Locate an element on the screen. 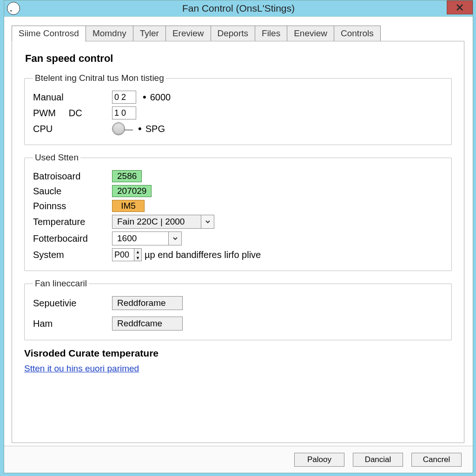 The image size is (476, 476). tab-ereview: Ereview is located at coordinates (188, 33).